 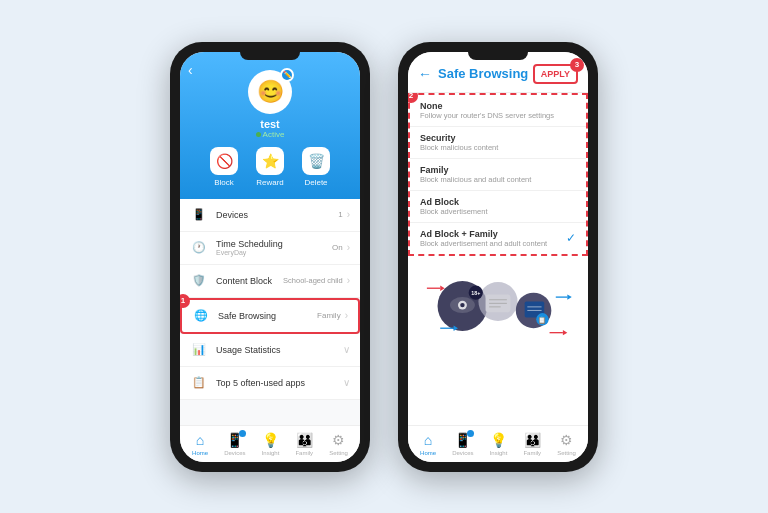 I want to click on option-ad-block-family: Ad Block + Family Block advertisement an…, so click(x=498, y=238).